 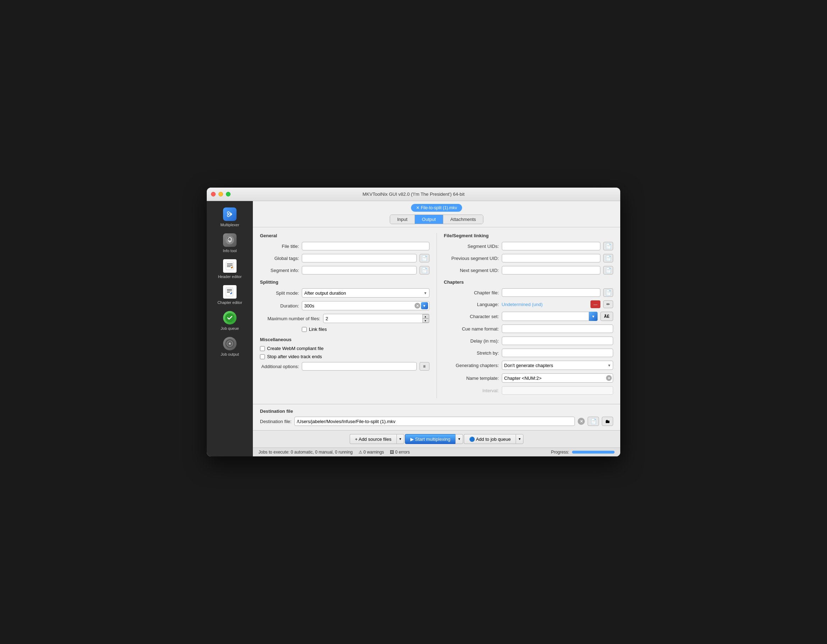 I want to click on destination-clear-button: ✕, so click(x=581, y=421).